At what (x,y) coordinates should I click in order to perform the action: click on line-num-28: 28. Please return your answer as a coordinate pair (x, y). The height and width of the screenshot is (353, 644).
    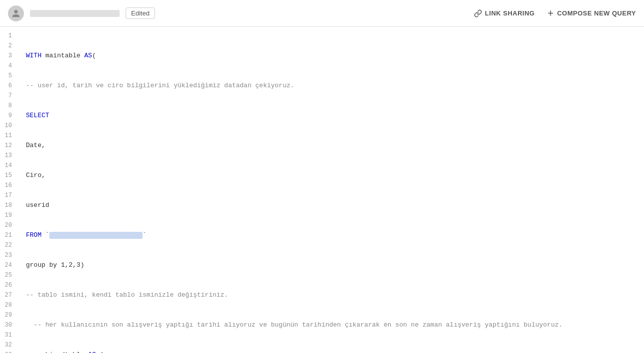
    Looking at the image, I should click on (9, 305).